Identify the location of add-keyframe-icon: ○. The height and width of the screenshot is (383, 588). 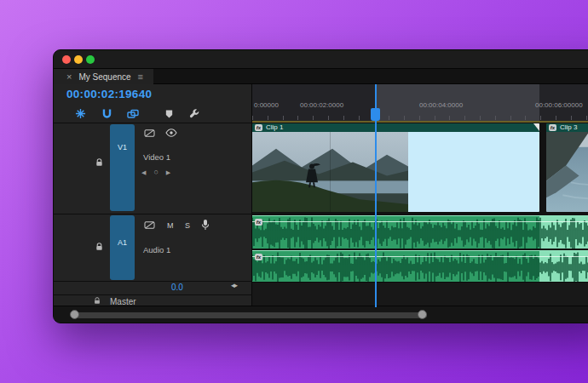
(155, 172).